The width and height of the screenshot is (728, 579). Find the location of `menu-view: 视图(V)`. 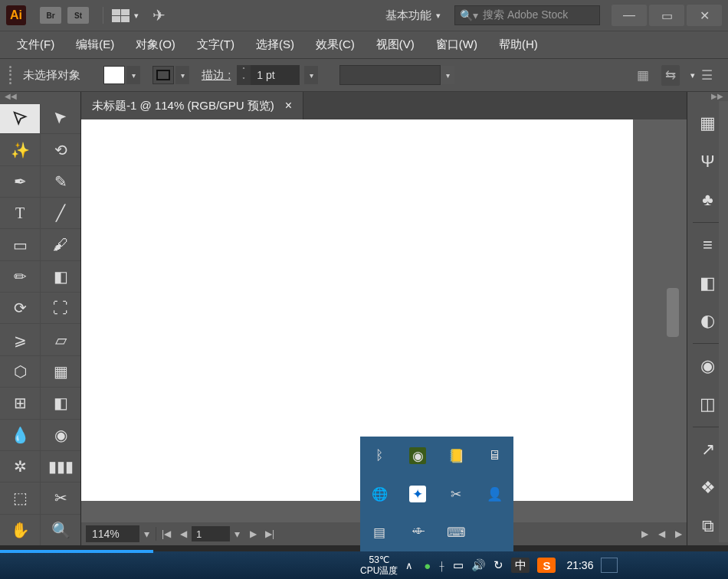

menu-view: 视图(V) is located at coordinates (395, 44).